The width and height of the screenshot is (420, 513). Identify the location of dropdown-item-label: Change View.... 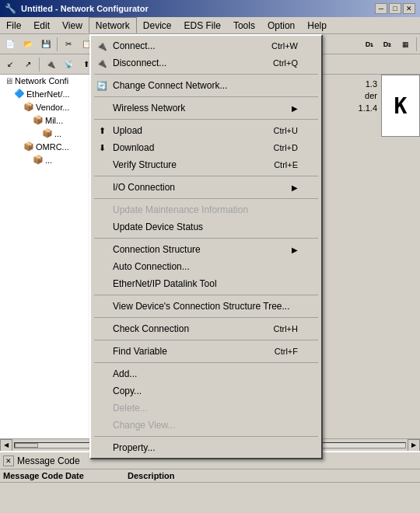
(205, 425).